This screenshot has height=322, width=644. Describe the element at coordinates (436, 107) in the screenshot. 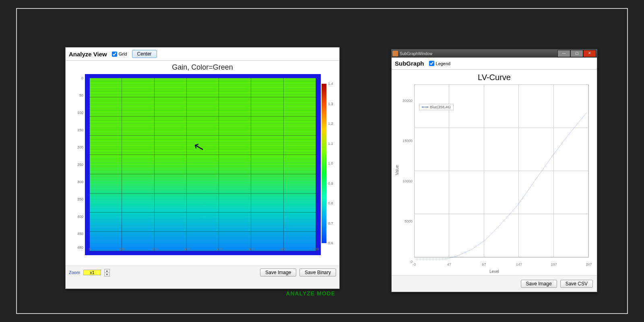

I see `lv-legend: Blue(258,46)` at that location.